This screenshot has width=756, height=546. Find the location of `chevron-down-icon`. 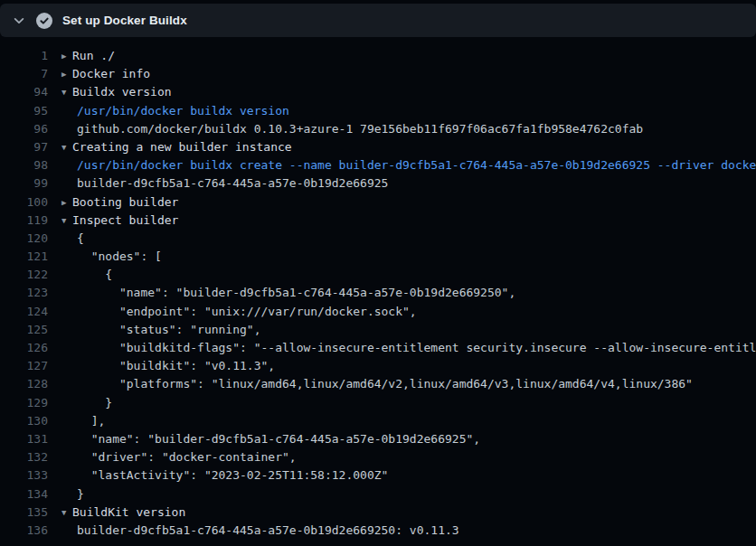

chevron-down-icon is located at coordinates (19, 21).